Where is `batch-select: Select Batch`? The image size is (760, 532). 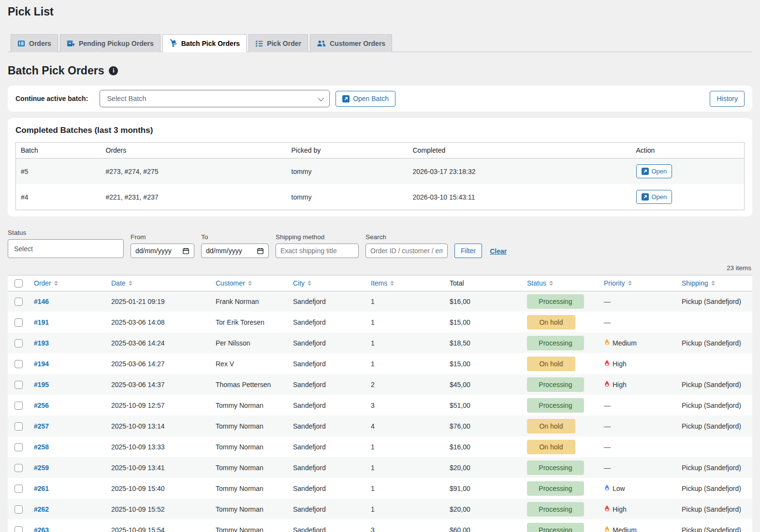
batch-select: Select Batch is located at coordinates (215, 99).